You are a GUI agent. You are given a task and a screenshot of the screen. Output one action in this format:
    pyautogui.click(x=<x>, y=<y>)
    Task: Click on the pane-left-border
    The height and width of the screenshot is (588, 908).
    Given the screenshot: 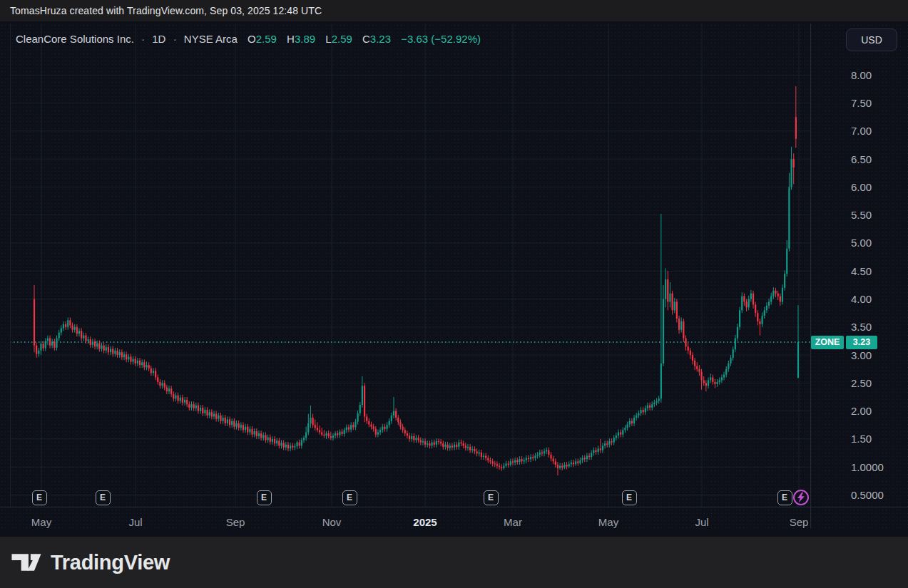 What is the action you would take?
    pyautogui.click(x=10, y=265)
    